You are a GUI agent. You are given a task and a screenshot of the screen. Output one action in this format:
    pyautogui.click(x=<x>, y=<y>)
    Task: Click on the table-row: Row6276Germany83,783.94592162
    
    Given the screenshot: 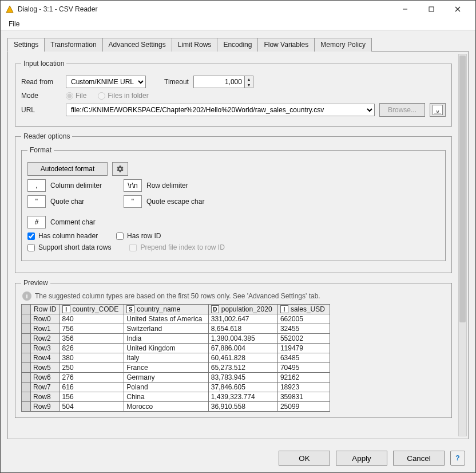 What is the action you would take?
    pyautogui.click(x=176, y=378)
    